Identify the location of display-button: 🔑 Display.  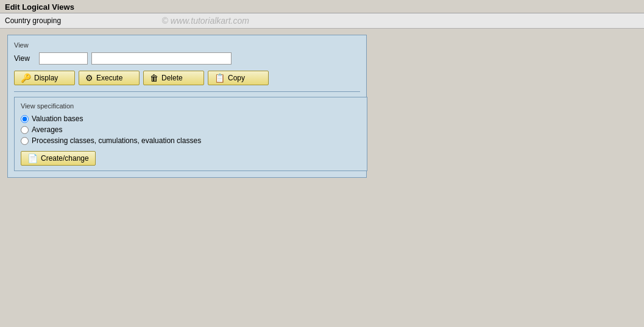
(44, 78).